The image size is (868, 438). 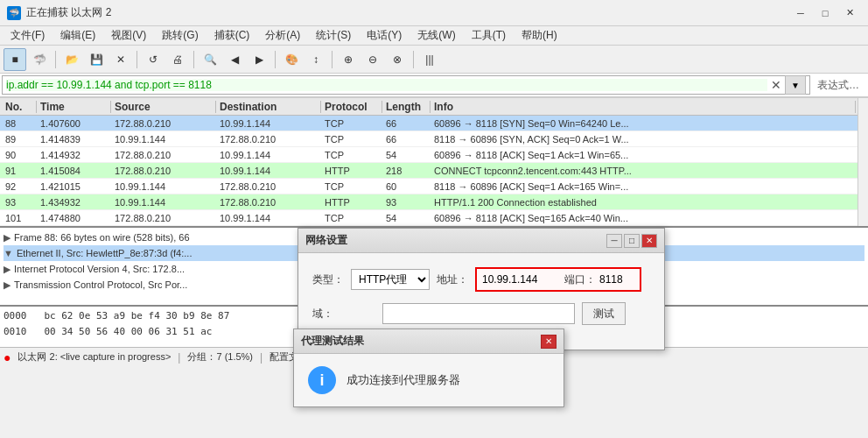 I want to click on cell-info: 8118 → 60896 [ACK] Seq=1 Ack=165 Win=..., so click(x=643, y=187).